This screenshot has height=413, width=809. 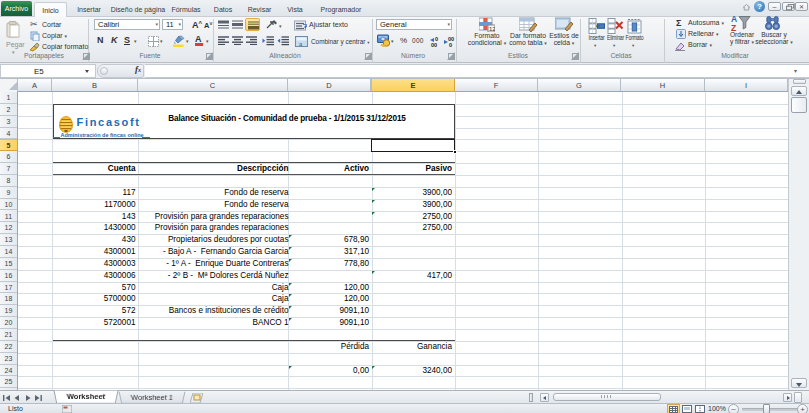 What do you see at coordinates (734, 28) in the screenshot?
I see `svg-text: Z` at bounding box center [734, 28].